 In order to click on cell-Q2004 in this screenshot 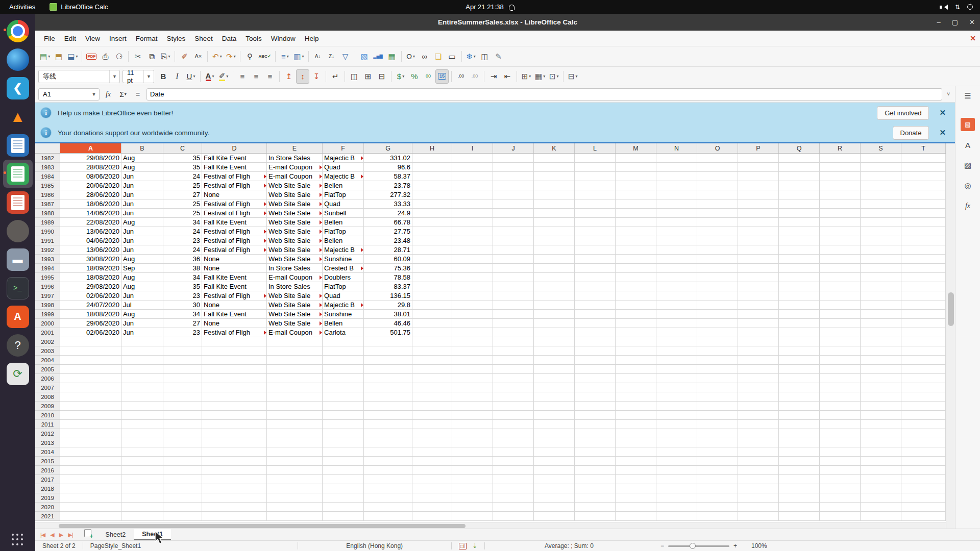, I will do `click(799, 360)`.